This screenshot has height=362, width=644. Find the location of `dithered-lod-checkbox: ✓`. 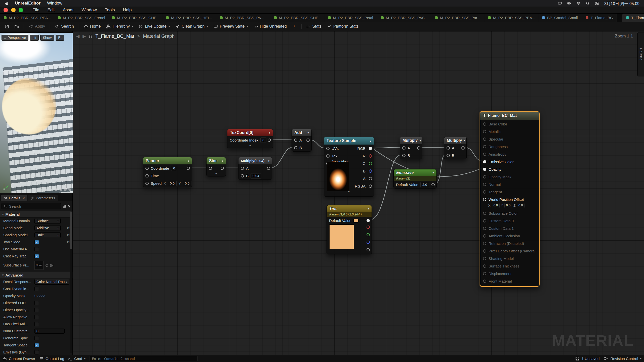

dithered-lod-checkbox: ✓ is located at coordinates (37, 303).